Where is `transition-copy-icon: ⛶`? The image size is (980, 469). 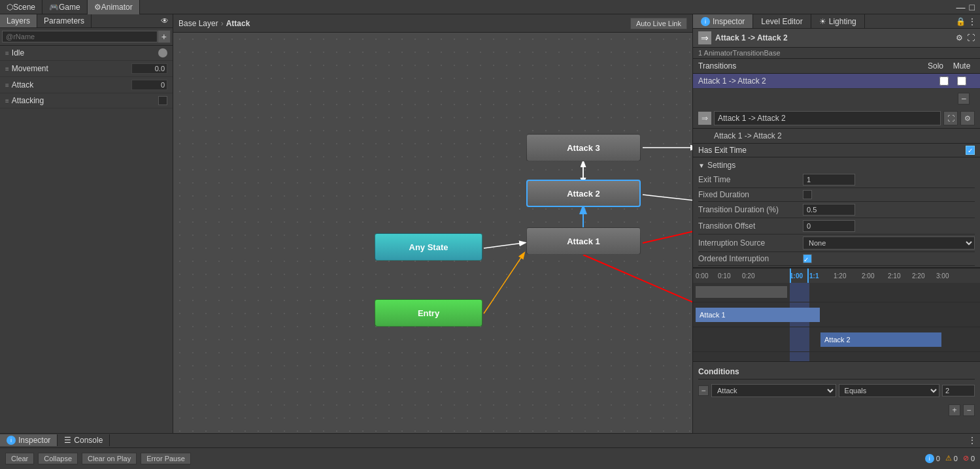
transition-copy-icon: ⛶ is located at coordinates (951, 118).